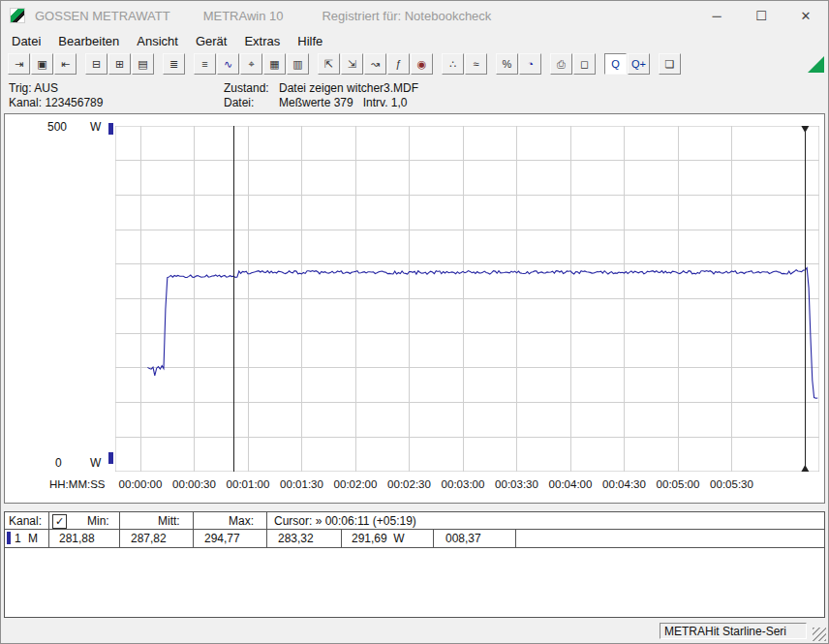  I want to click on view-bars-button: ▥, so click(298, 64).